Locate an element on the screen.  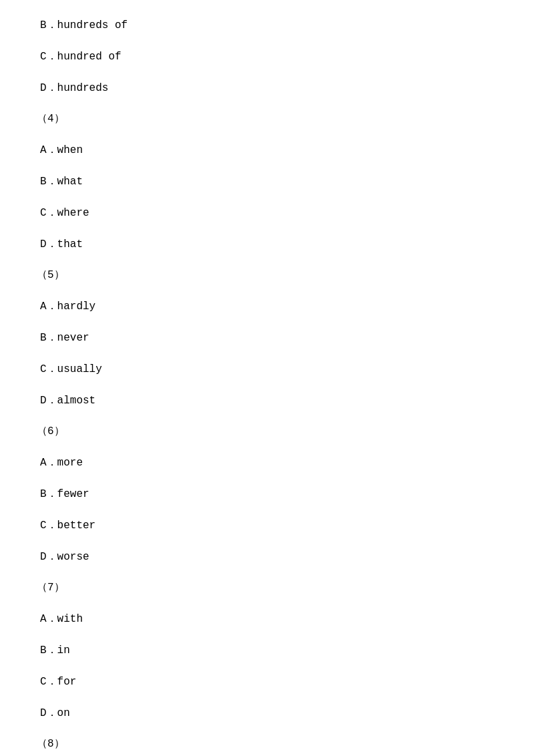
question-number: （6） is located at coordinates (266, 431).